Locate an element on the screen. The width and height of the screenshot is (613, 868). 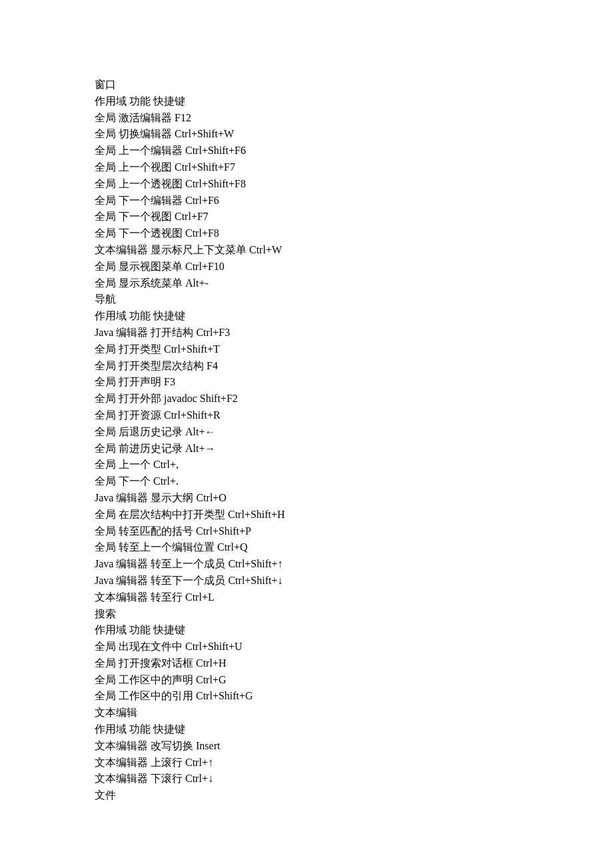
text-line: Java 编辑器 转至下一个成员 Ctrl+Shift+↓ is located at coordinates (307, 581).